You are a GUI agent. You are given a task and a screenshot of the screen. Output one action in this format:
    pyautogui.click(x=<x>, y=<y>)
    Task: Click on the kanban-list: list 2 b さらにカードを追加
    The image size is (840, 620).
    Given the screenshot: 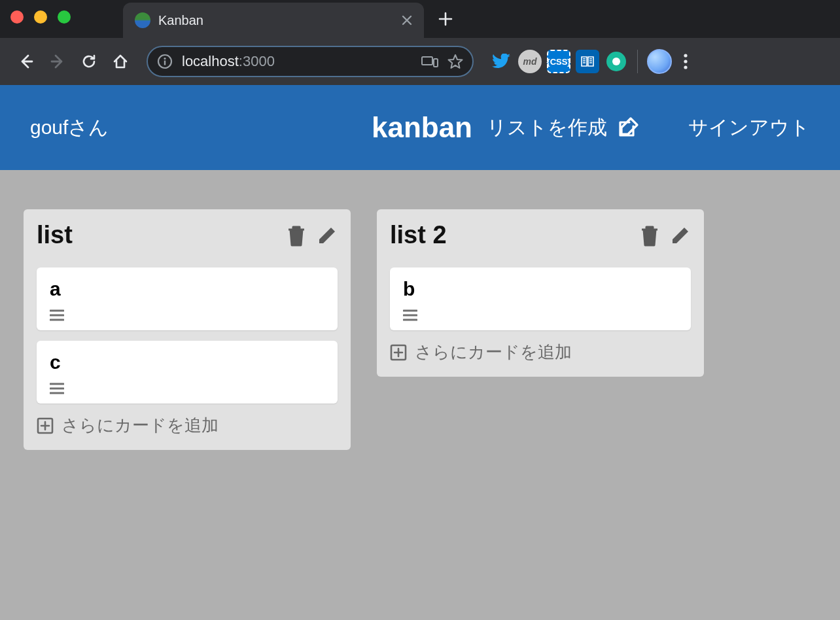 What is the action you would take?
    pyautogui.click(x=540, y=293)
    